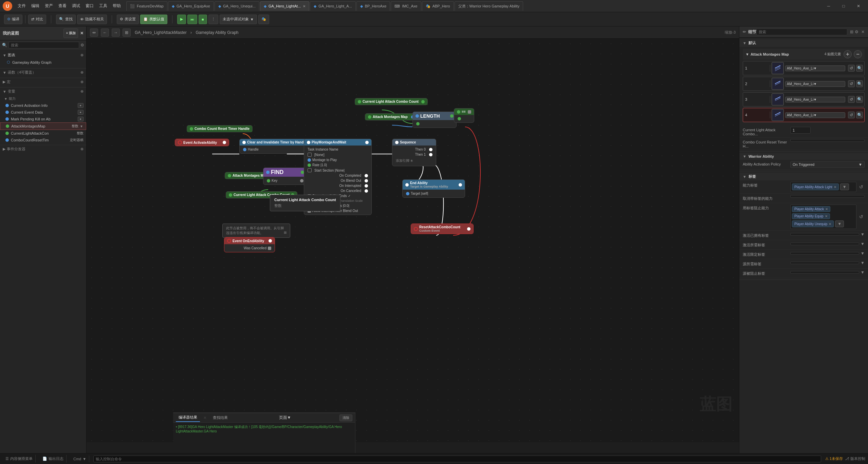 The width and height of the screenshot is (868, 464). Describe the element at coordinates (43, 105) in the screenshot. I see `var-current-activation: Current Activation Info ●` at that location.